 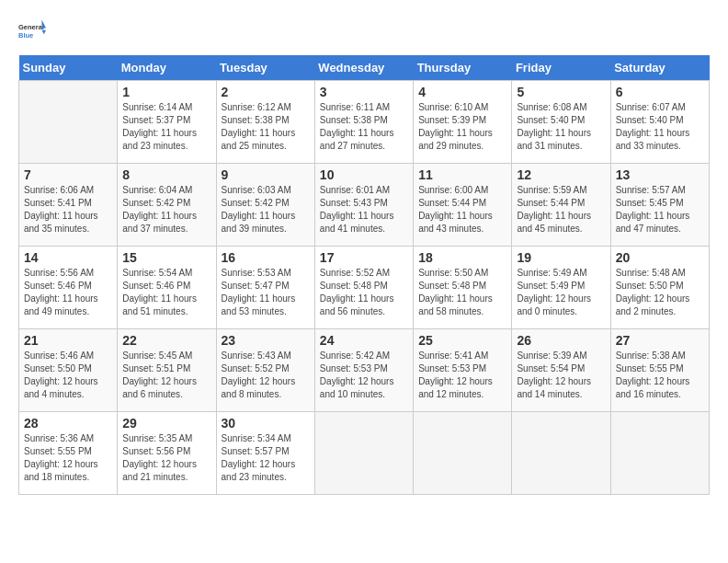 What do you see at coordinates (68, 210) in the screenshot?
I see `day-info: Sunrise: 6:06 AM Sunset: 5:41 PM Dayligh…` at bounding box center [68, 210].